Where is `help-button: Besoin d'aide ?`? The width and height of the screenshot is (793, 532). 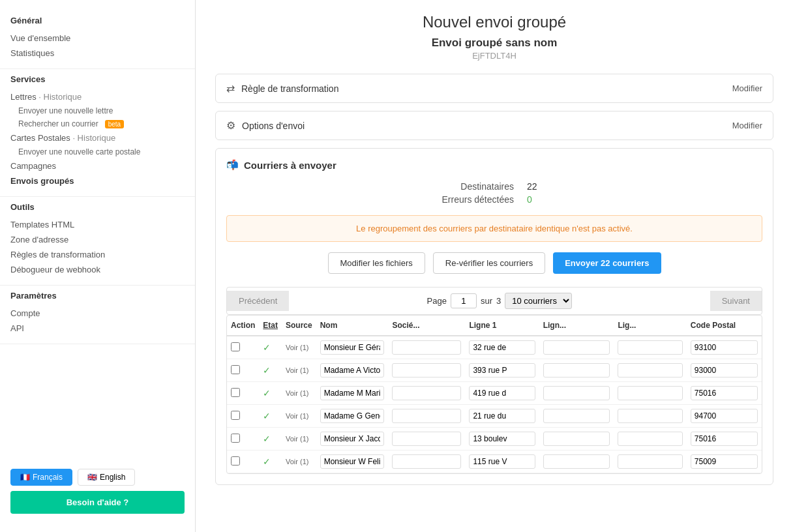 help-button: Besoin d'aide ? is located at coordinates (98, 502).